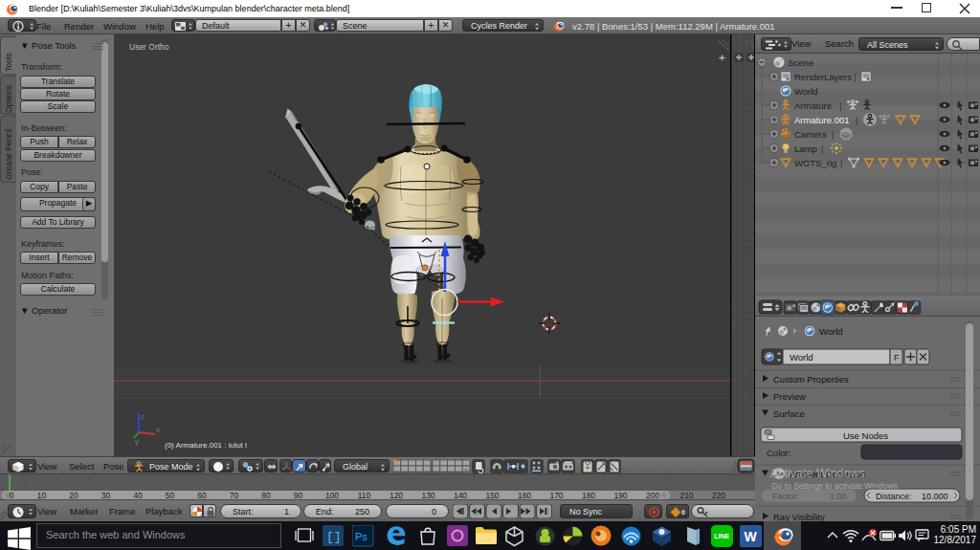  I want to click on svg-text: Custom Properties, so click(812, 379).